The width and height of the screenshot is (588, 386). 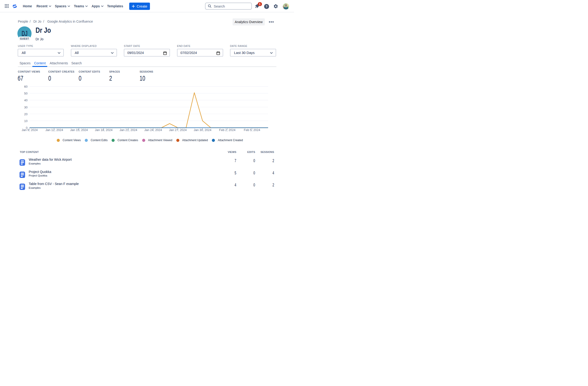 I want to click on svg-text: 40, so click(x=26, y=100).